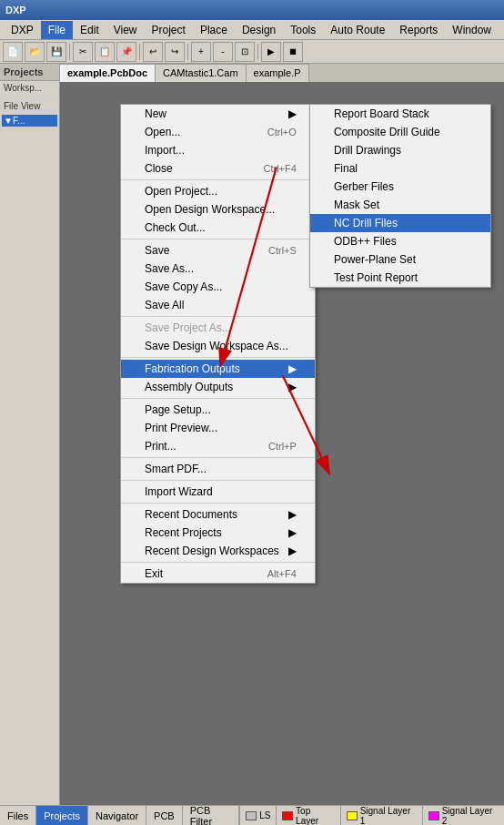 The height and width of the screenshot is (825, 504). Describe the element at coordinates (165, 816) in the screenshot. I see `status-tab-pcb: PCB` at that location.